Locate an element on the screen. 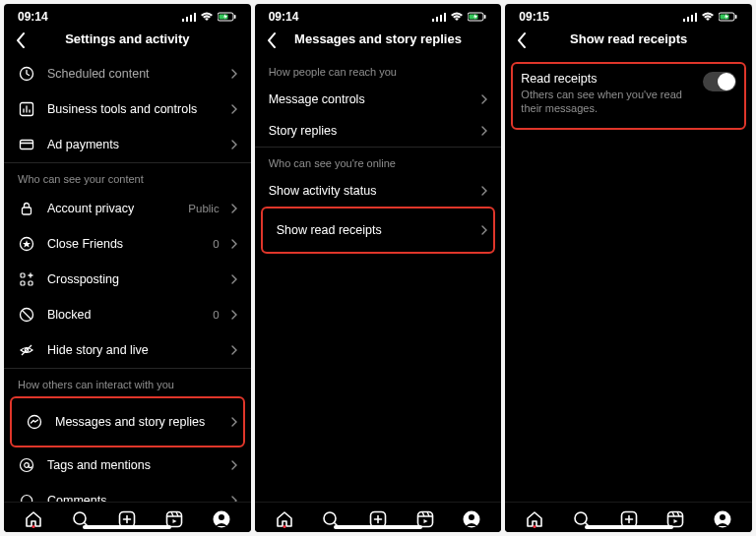 The image size is (756, 536). row-ad-payments: Ad payments is located at coordinates (128, 145).